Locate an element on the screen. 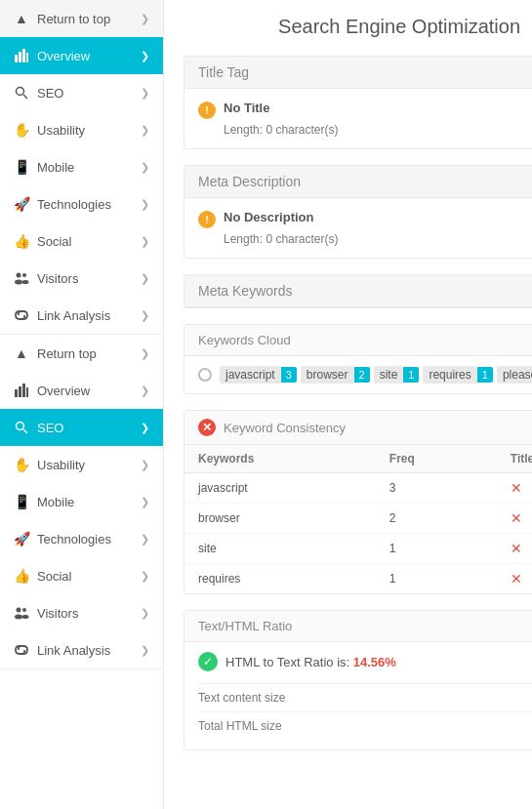 This screenshot has height=809, width=532. rocket-icon-bottom: 🚀 is located at coordinates (21, 539).